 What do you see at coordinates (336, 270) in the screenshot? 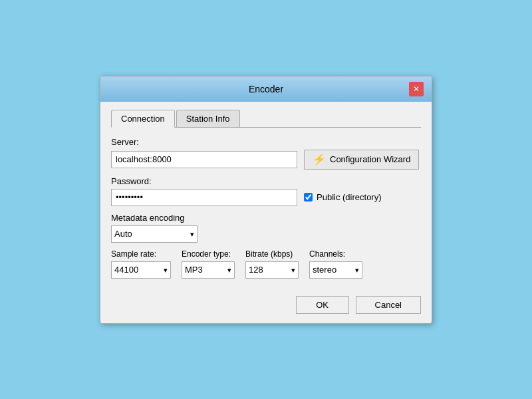
I see `channels-select: stereo mono` at bounding box center [336, 270].